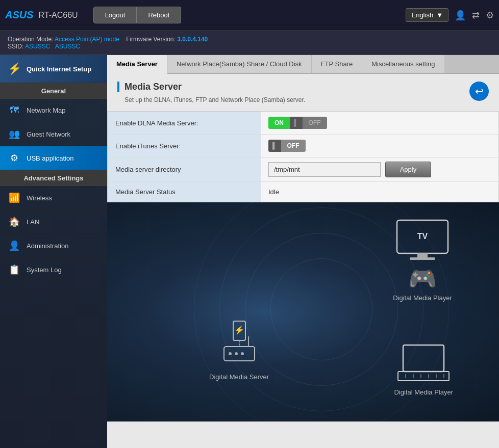  I want to click on page-description: Set up the DLNA, iTunes, FTP and Network…, so click(211, 100).